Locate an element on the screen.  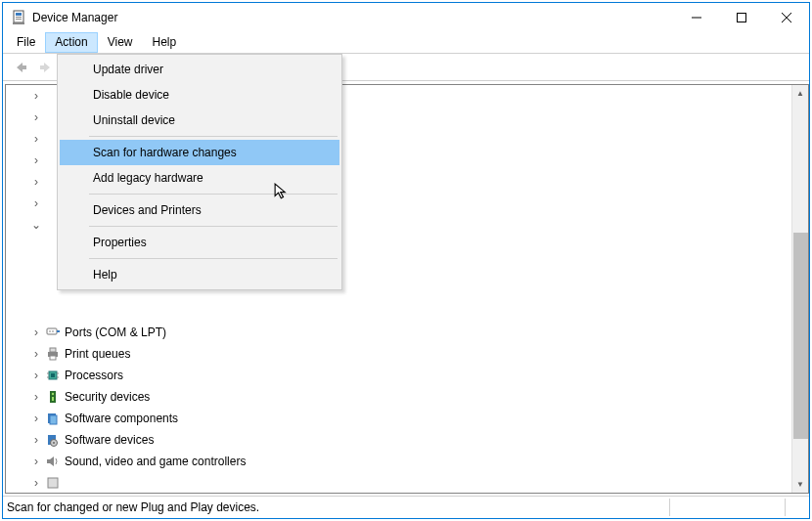
tree-label: Ports (COM & LPT) is located at coordinates (115, 332).